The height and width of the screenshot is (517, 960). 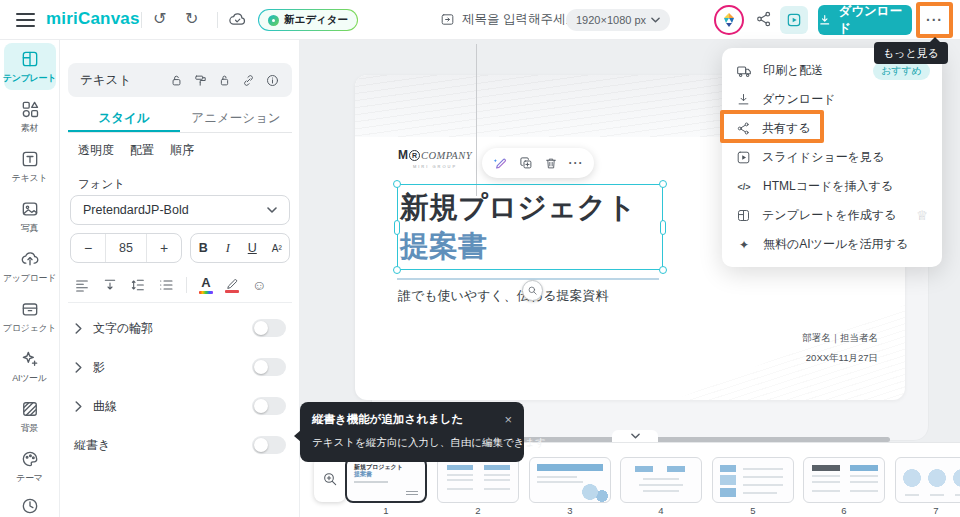 I want to click on quick-links: 透明度 配置 順序, so click(x=136, y=150).